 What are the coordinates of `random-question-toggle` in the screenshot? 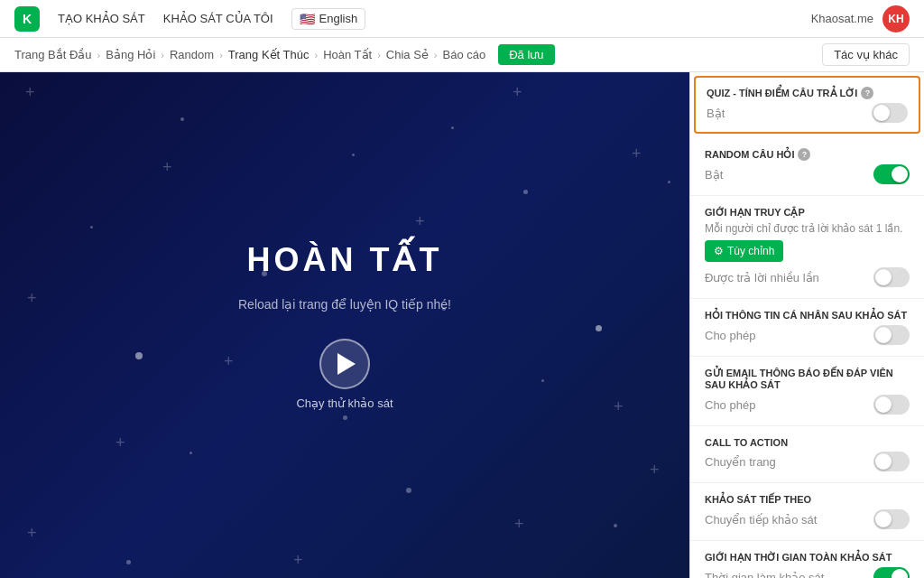 It's located at (892, 174).